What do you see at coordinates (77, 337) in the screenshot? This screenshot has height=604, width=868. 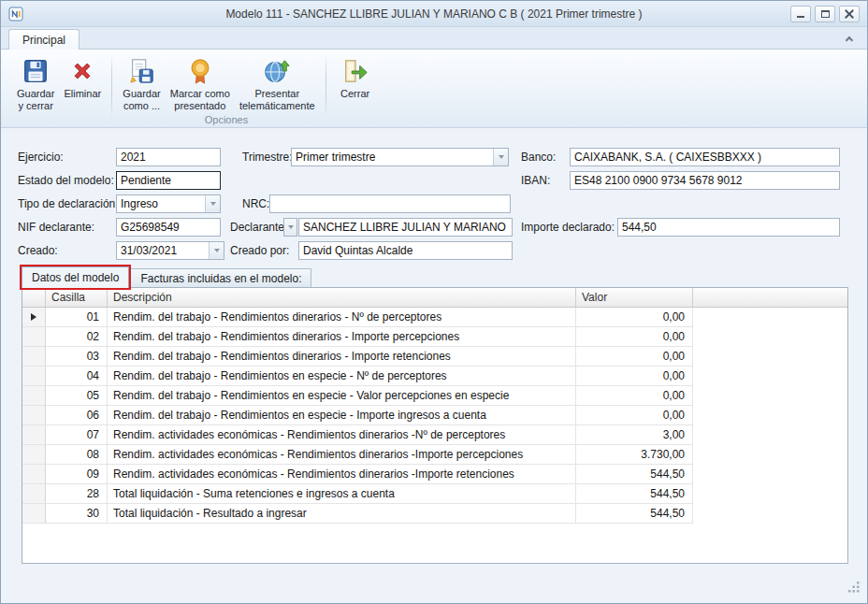 I see `cell-casilla: 02` at bounding box center [77, 337].